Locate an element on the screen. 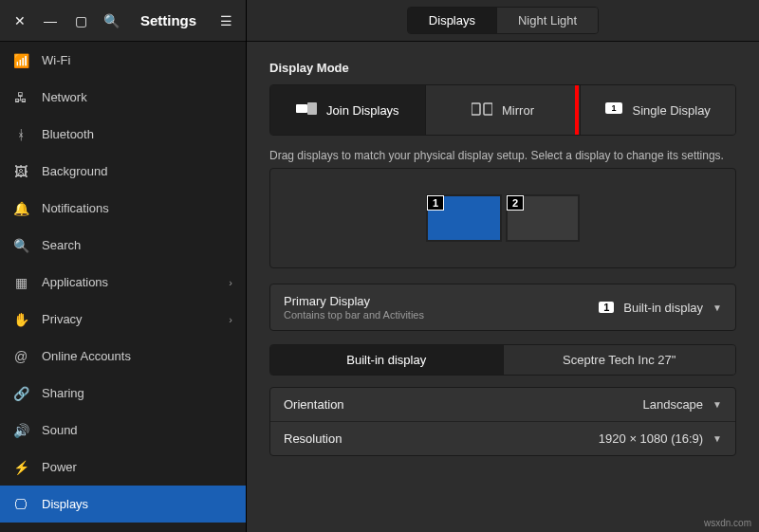 The height and width of the screenshot is (532, 759). mirror-icon is located at coordinates (482, 110).